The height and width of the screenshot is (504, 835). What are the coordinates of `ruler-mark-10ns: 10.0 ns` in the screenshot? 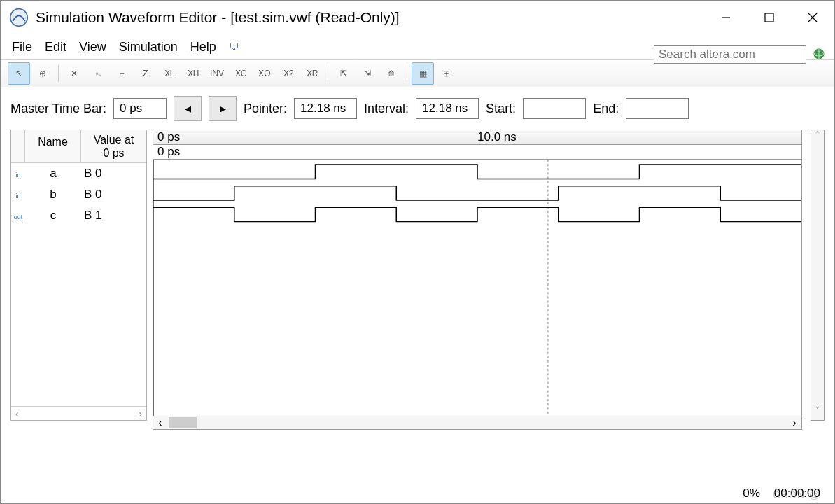 It's located at (497, 137).